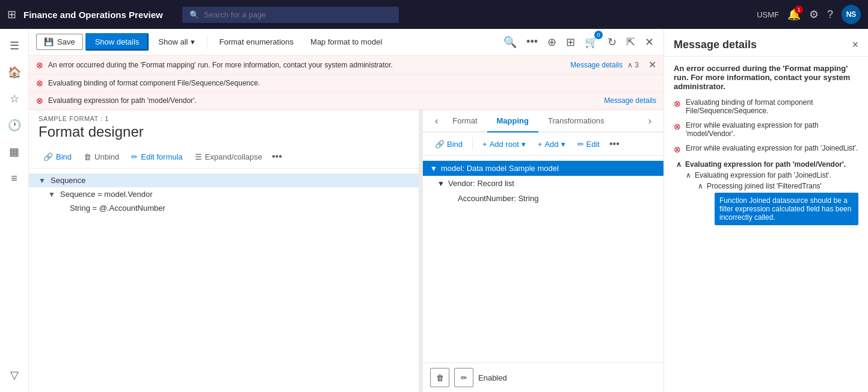 The image size is (868, 392). I want to click on open-external-icon: ⇱, so click(630, 42).